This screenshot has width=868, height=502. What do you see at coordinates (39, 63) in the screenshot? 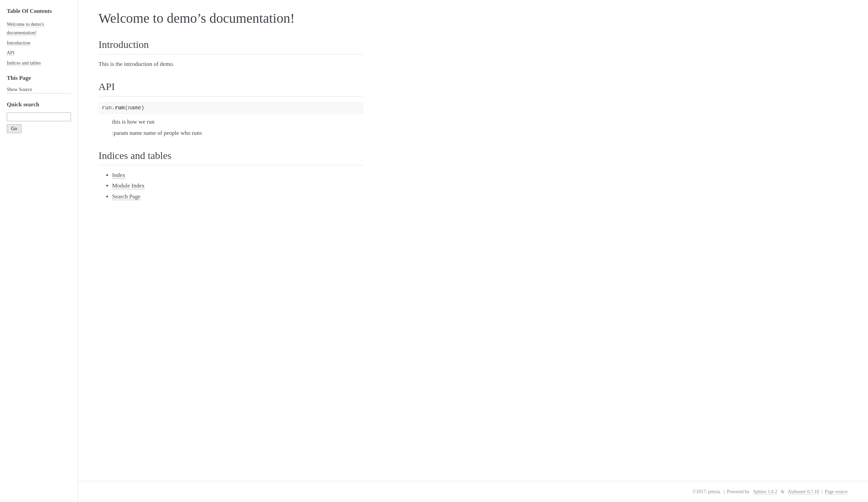
I see `toc-item-indices: Indices and tables` at bounding box center [39, 63].